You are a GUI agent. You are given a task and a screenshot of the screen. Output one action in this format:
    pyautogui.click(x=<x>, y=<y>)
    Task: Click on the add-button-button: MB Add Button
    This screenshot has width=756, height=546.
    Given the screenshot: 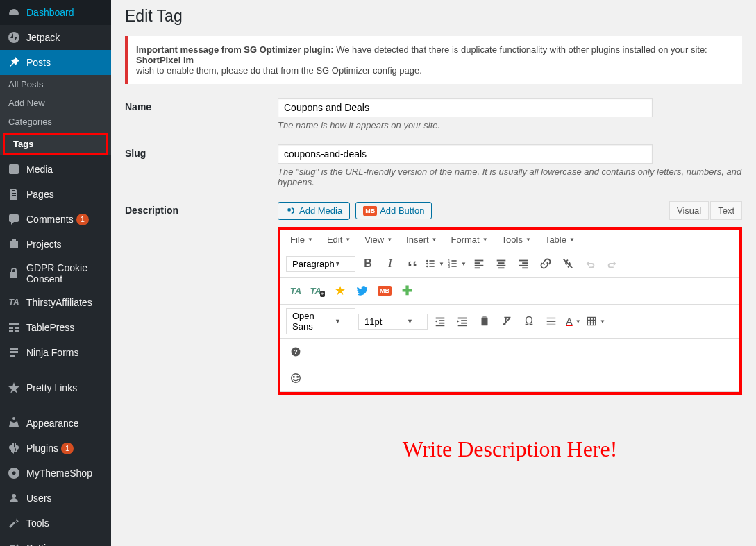 What is the action you would take?
    pyautogui.click(x=394, y=211)
    